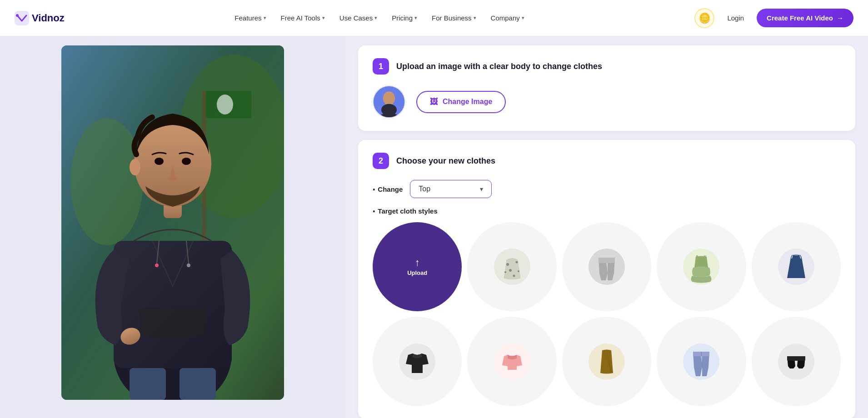  Describe the element at coordinates (840, 18) in the screenshot. I see `arrow-icon: →` at that location.